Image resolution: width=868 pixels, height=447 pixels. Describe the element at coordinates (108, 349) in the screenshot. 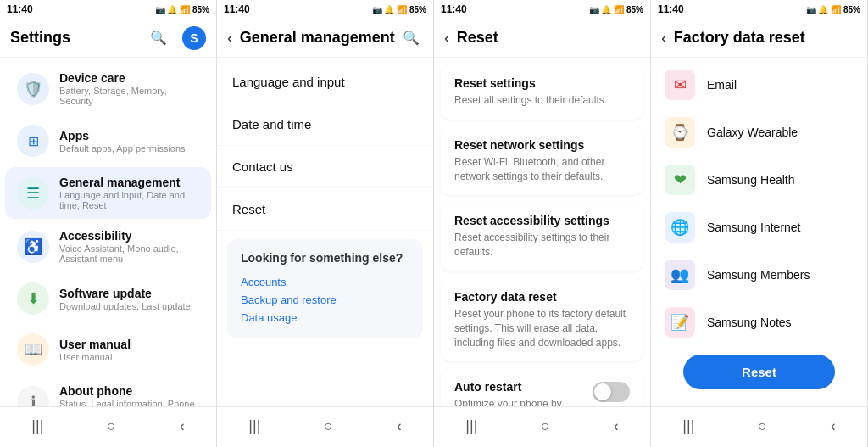

I see `settings-item-user-manual: 📖 User manual User manual` at that location.